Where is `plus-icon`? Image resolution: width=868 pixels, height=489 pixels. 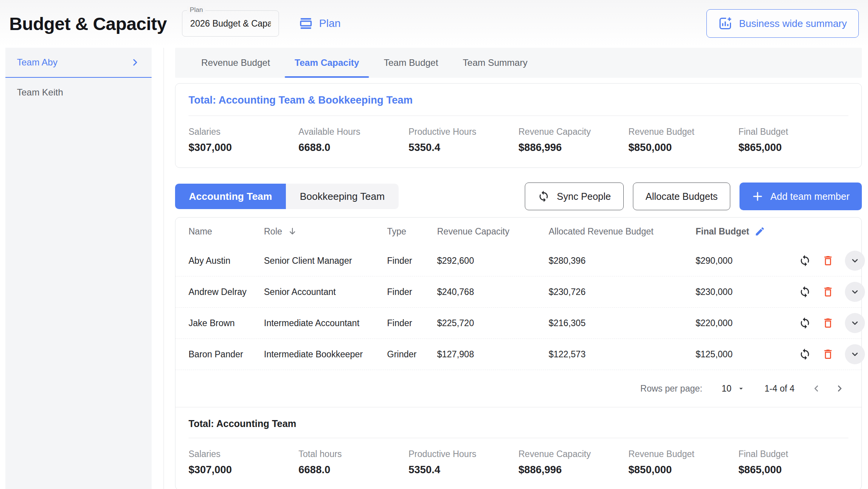
plus-icon is located at coordinates (758, 196).